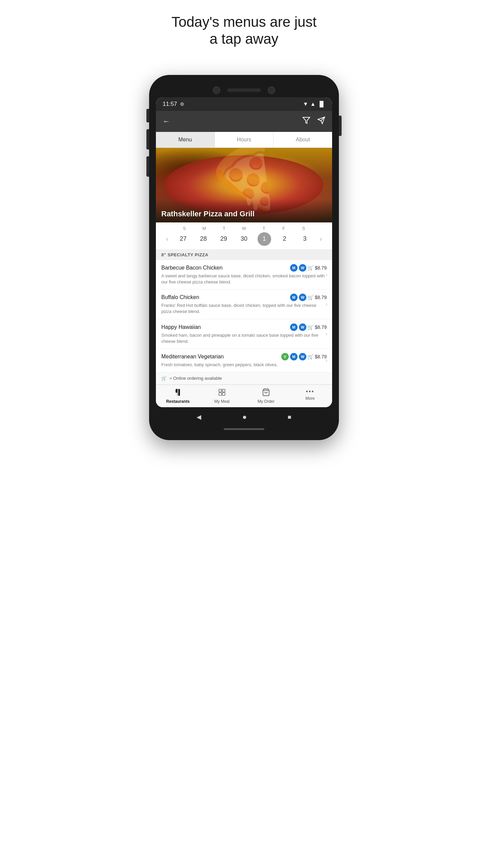 Image resolution: width=488 pixels, height=868 pixels. I want to click on location-button, so click(321, 121).